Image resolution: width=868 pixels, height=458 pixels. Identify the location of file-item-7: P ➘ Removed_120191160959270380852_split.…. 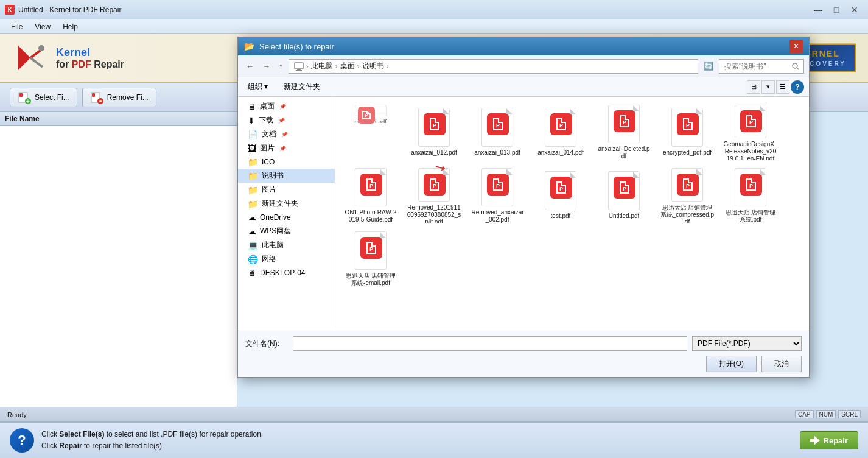
(434, 196).